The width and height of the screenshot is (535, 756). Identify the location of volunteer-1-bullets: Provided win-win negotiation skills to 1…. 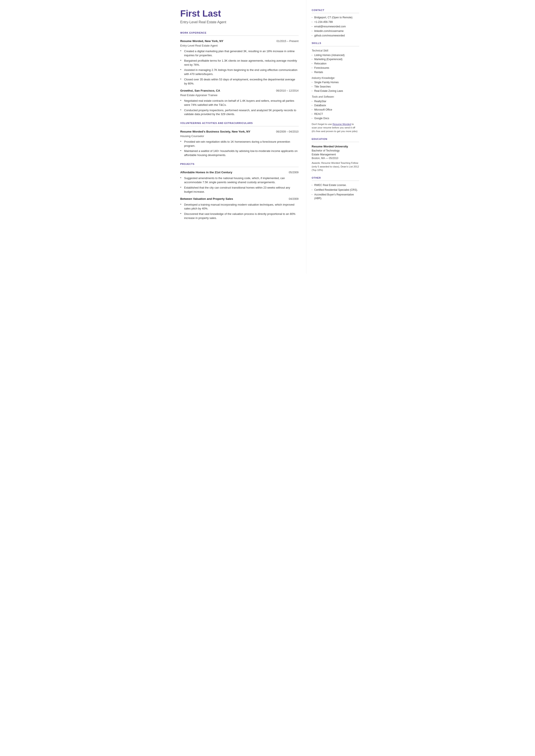
(239, 149).